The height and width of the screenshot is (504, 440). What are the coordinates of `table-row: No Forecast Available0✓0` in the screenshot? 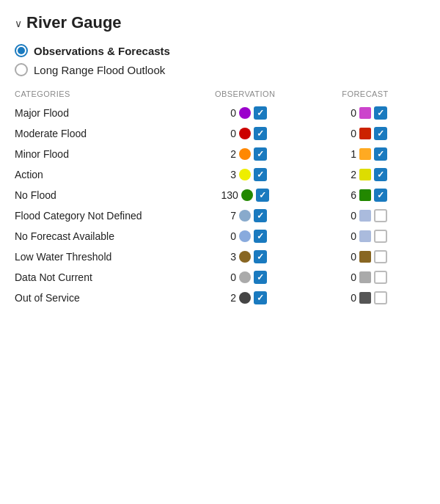 It's located at (220, 236).